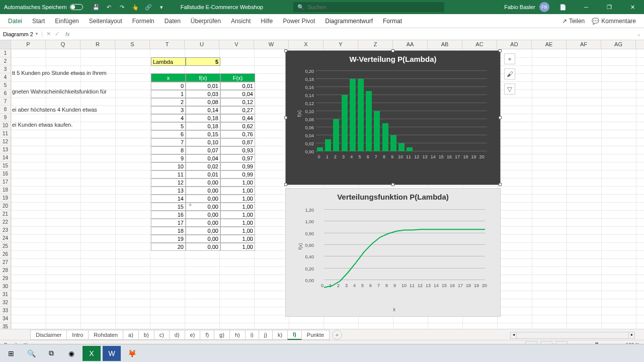 This screenshot has width=644, height=362. What do you see at coordinates (203, 94) in the screenshot?
I see `table-cell: 0,03` at bounding box center [203, 94].